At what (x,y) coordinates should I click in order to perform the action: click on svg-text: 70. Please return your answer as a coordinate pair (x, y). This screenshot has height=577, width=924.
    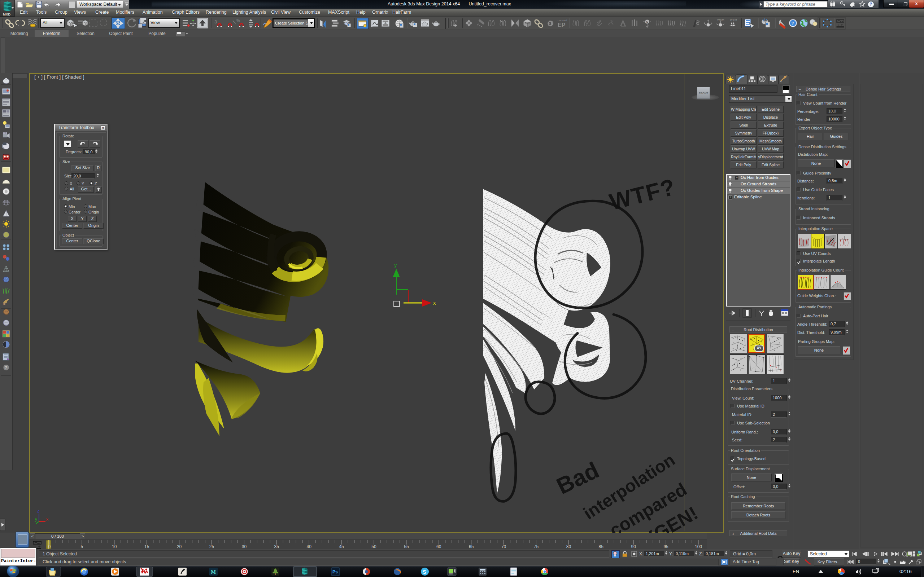
    Looking at the image, I should click on (504, 546).